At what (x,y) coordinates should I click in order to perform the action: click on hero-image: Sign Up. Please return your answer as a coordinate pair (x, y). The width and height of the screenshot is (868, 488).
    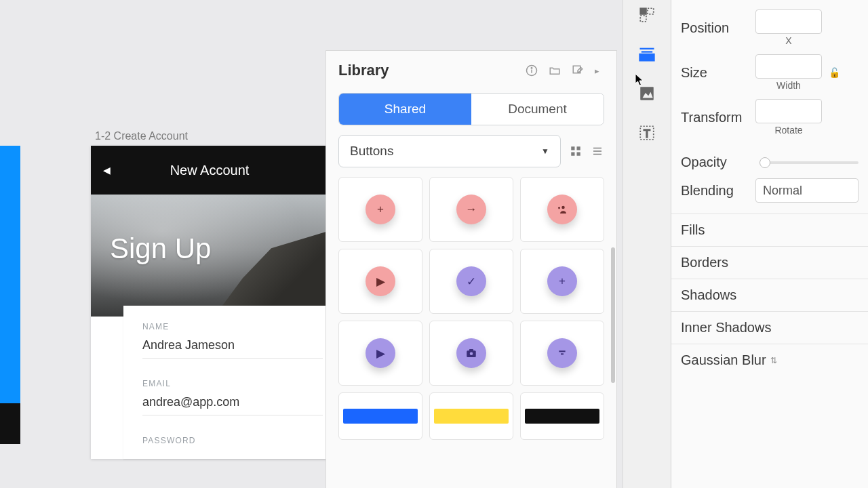
    Looking at the image, I should click on (210, 256).